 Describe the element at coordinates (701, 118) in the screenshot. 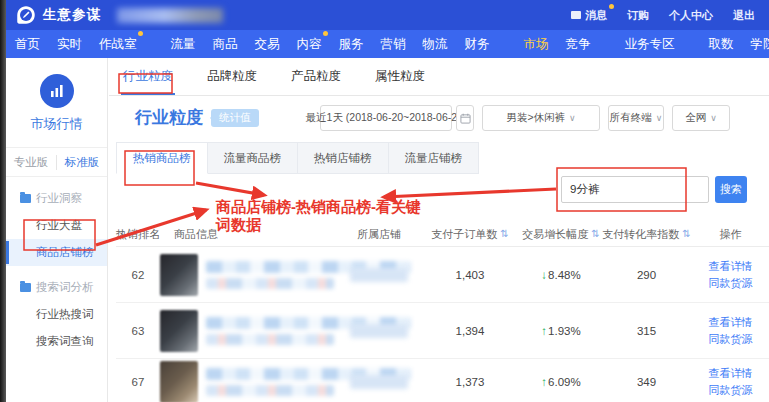

I see `network-dropdown: 全网 ∨` at that location.